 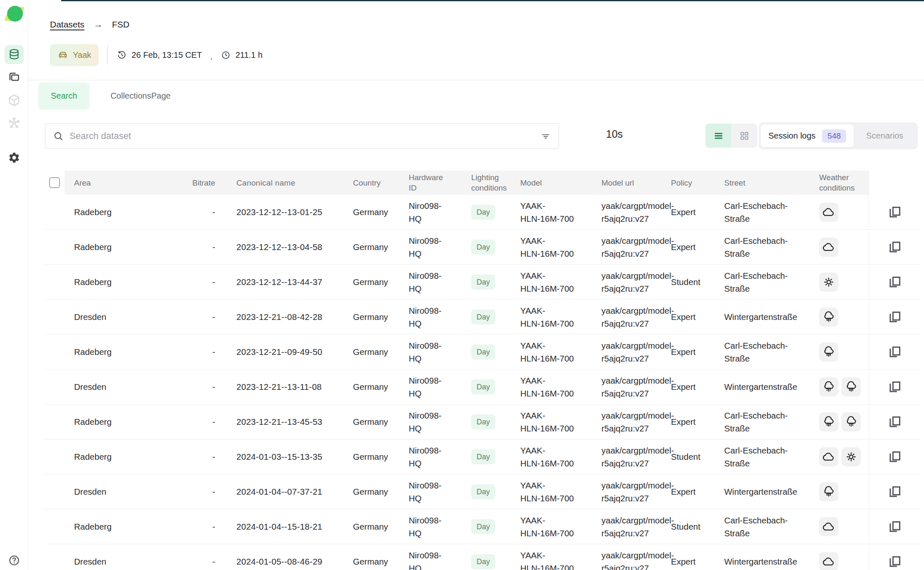 What do you see at coordinates (483, 527) in the screenshot?
I see `table-row: Radeberg - 2024-01-04--15-18-21 Germany …` at bounding box center [483, 527].